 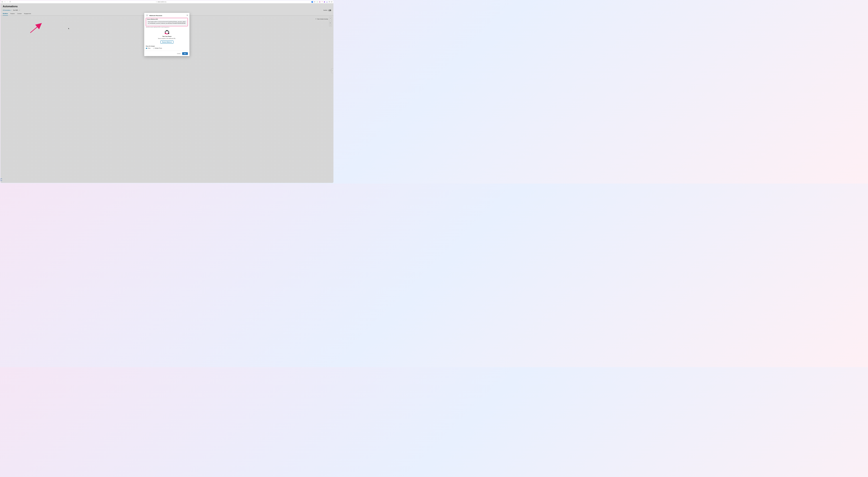 What do you see at coordinates (167, 34) in the screenshot?
I see `webhook-modal: Webhook Received Custom Webhook URL http…` at bounding box center [167, 34].